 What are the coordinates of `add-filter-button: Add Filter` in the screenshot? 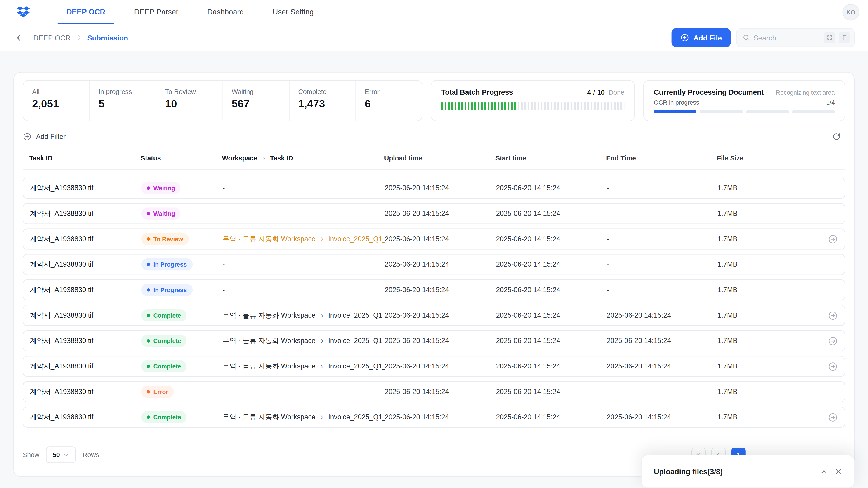 It's located at (44, 137).